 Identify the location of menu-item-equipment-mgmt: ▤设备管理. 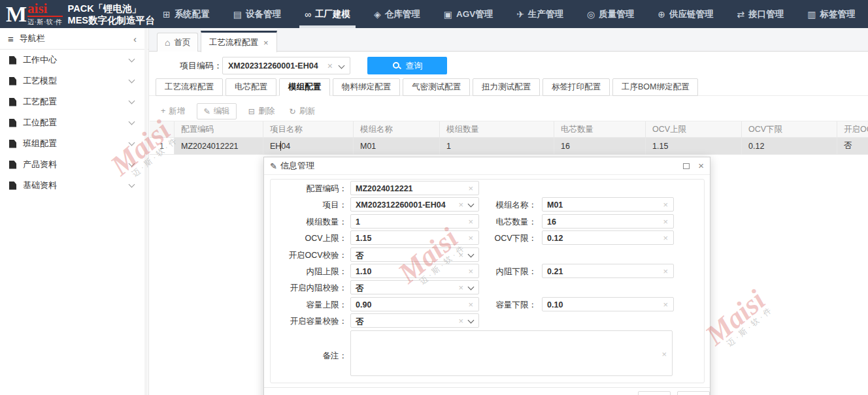
(258, 14).